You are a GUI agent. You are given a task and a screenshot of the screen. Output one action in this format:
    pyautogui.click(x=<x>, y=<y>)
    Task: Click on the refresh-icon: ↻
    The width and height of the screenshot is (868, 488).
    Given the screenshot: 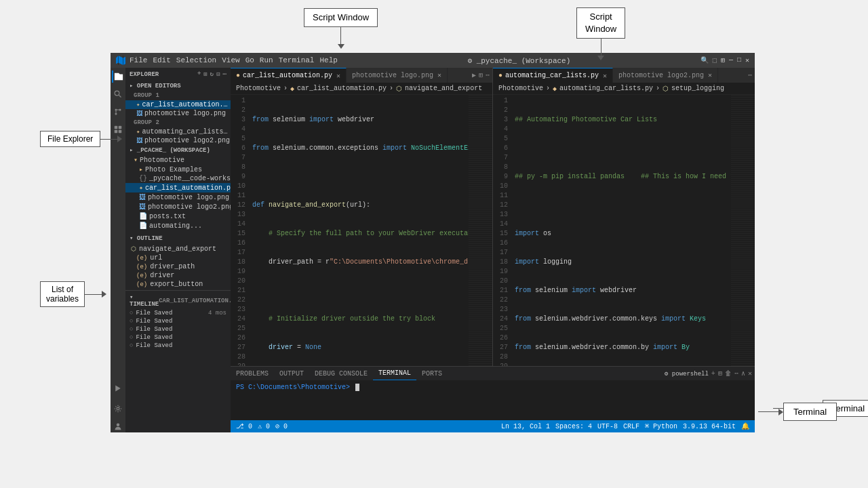 What is the action you would take?
    pyautogui.click(x=212, y=75)
    